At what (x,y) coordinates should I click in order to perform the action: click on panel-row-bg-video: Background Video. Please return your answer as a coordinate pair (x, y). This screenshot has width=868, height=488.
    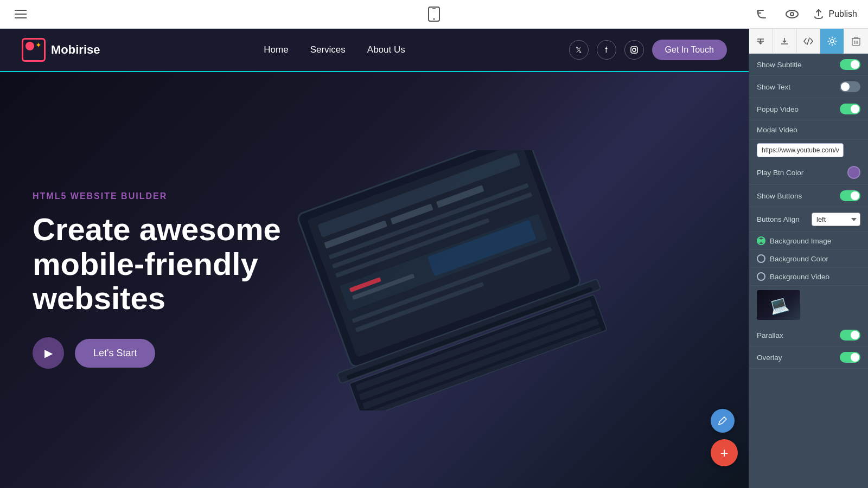
    Looking at the image, I should click on (808, 277).